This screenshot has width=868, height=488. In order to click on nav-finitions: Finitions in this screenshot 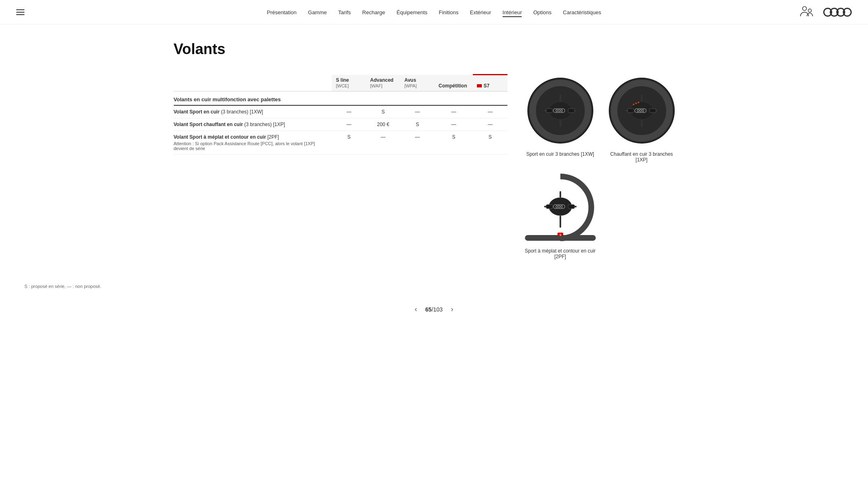, I will do `click(448, 12)`.